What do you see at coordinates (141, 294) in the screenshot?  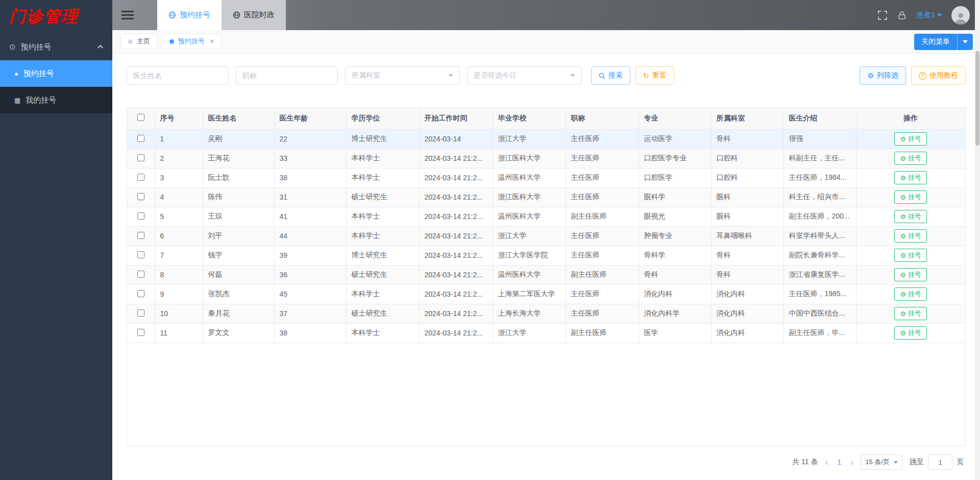 I see `row-select-cell` at bounding box center [141, 294].